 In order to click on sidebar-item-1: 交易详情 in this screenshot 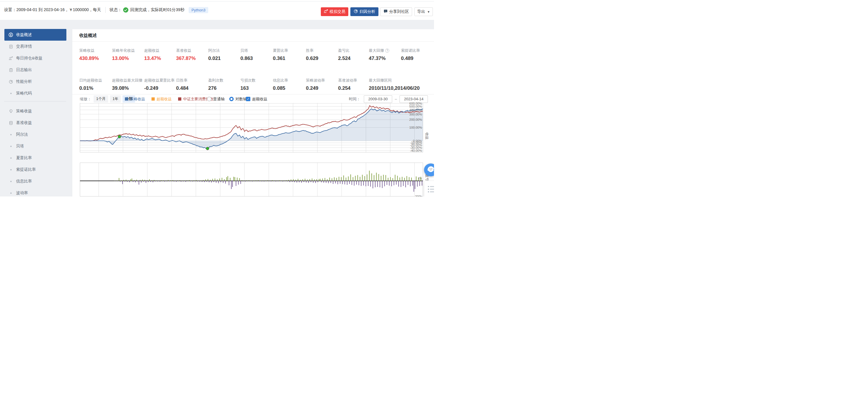, I will do `click(35, 47)`.